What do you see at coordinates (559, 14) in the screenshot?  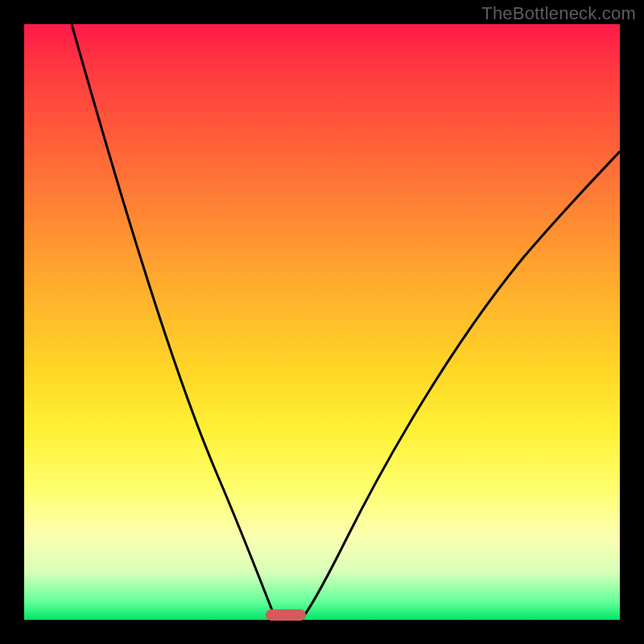 I see `watermark-text: TheBottleneck.com` at bounding box center [559, 14].